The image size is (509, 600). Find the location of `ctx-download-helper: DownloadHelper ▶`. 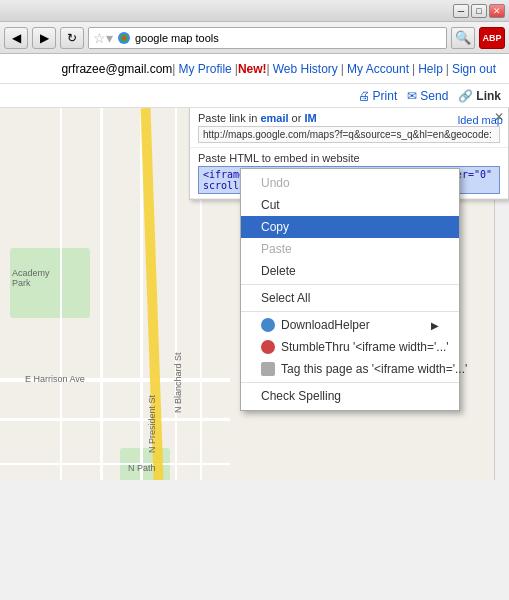

ctx-download-helper: DownloadHelper ▶ is located at coordinates (350, 325).